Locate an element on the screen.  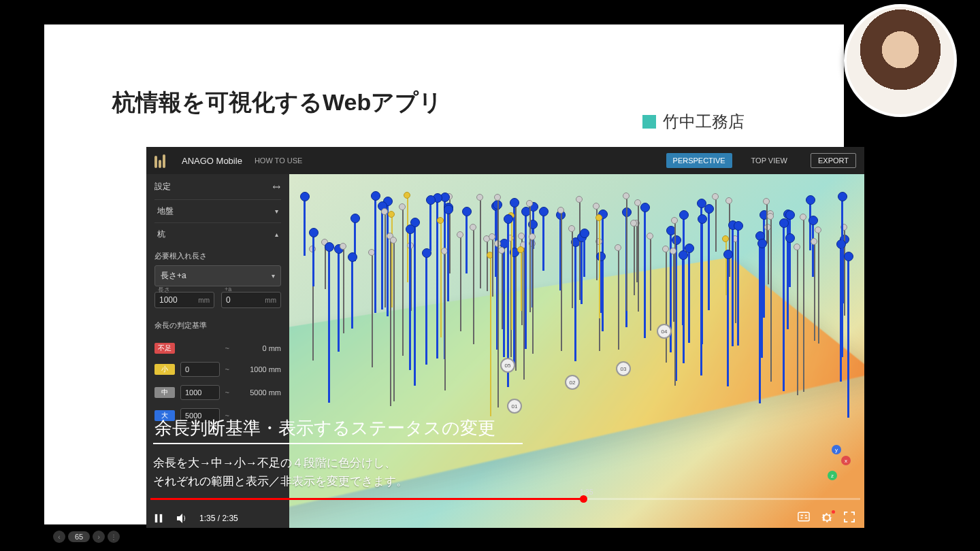
axis-gizmo: y x z is located at coordinates (832, 464).